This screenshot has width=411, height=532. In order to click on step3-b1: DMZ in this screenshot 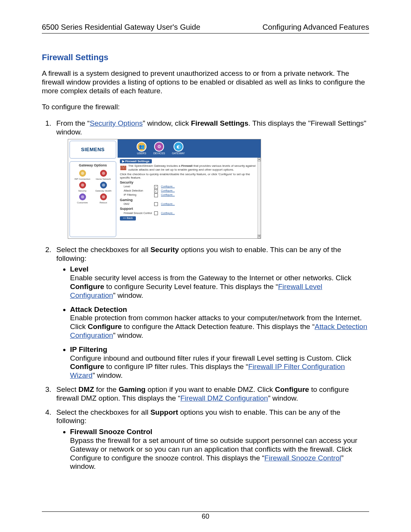, I will do `click(86, 389)`.